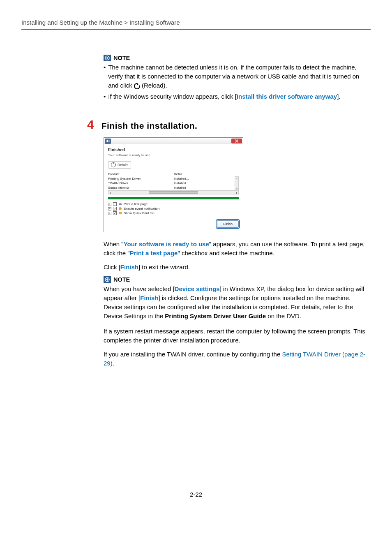 Image resolution: width=392 pixels, height=555 pixels. Describe the element at coordinates (206, 174) in the screenshot. I see `col-detail: Detail` at that location.